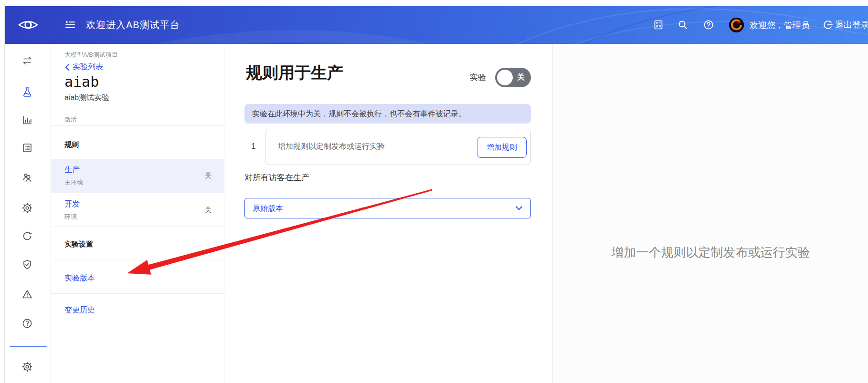  Describe the element at coordinates (138, 176) in the screenshot. I see `env-row-production: 生产 主环境 关` at that location.